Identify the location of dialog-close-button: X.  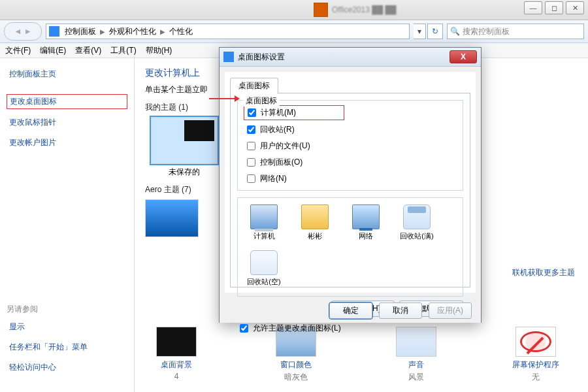
(463, 57).